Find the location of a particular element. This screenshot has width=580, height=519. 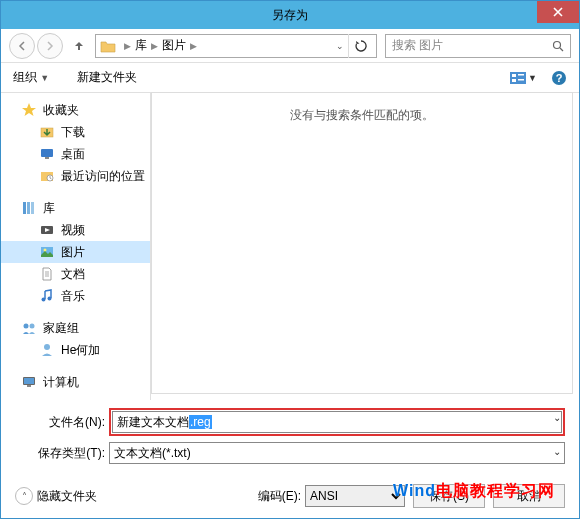

cancel-button: 取消 is located at coordinates (529, 496).